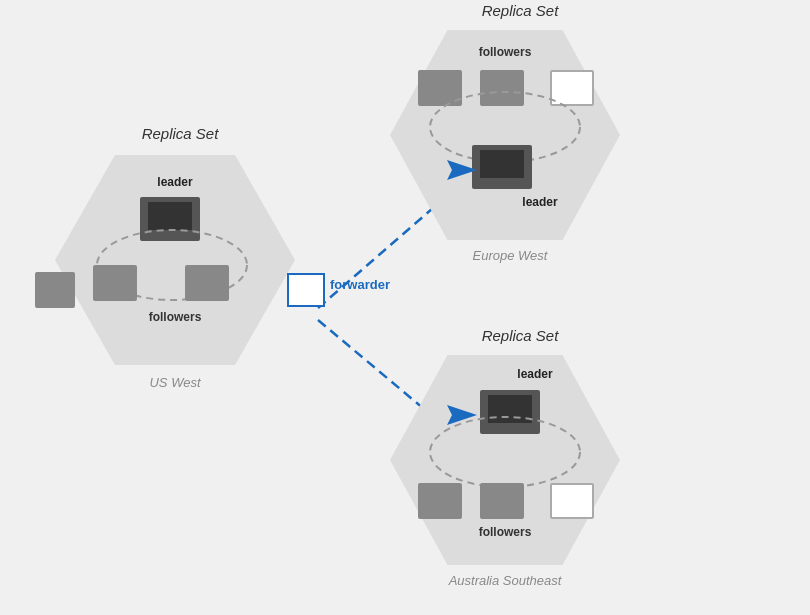  I want to click on europe-region-label: Europe West, so click(510, 256).